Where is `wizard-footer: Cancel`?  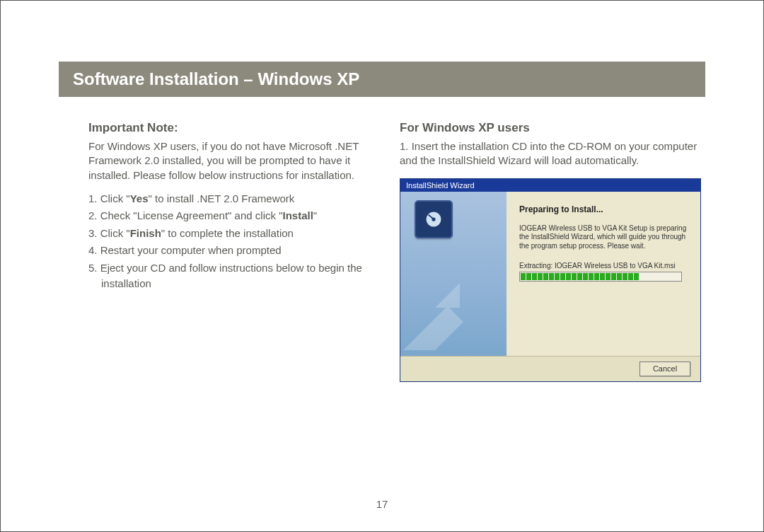 wizard-footer: Cancel is located at coordinates (550, 369).